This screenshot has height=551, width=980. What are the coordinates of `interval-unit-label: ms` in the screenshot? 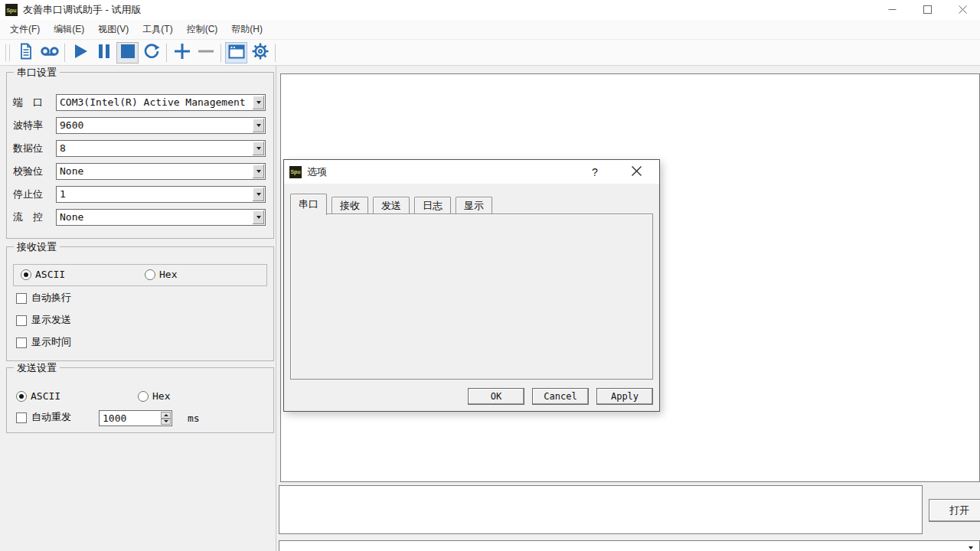 It's located at (194, 419).